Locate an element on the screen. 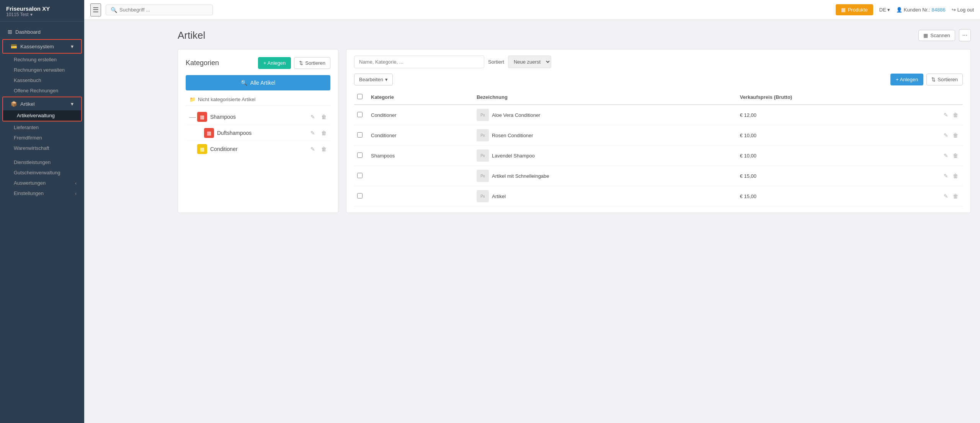 The width and height of the screenshot is (980, 423). bearbeiten-button: Bearbeiten ▾ is located at coordinates (374, 80).